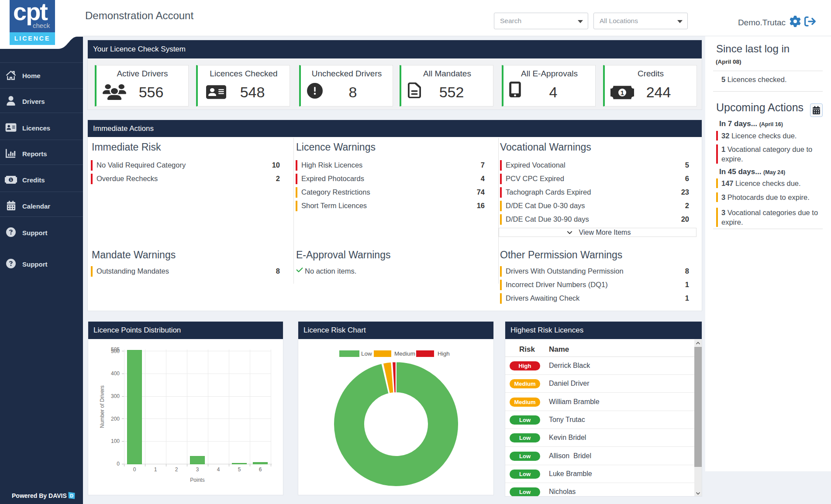 Image resolution: width=831 pixels, height=504 pixels. What do you see at coordinates (115, 441) in the screenshot?
I see `svg-text: 100` at bounding box center [115, 441].